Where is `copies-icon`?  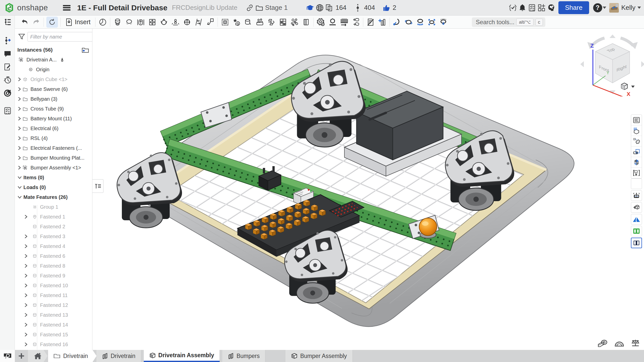
copies-icon is located at coordinates (329, 8).